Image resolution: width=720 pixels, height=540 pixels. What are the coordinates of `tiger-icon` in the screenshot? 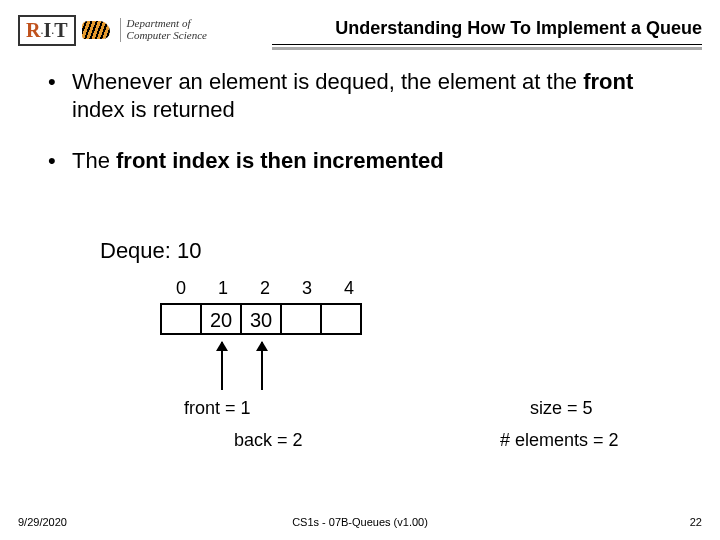 It's located at (99, 30).